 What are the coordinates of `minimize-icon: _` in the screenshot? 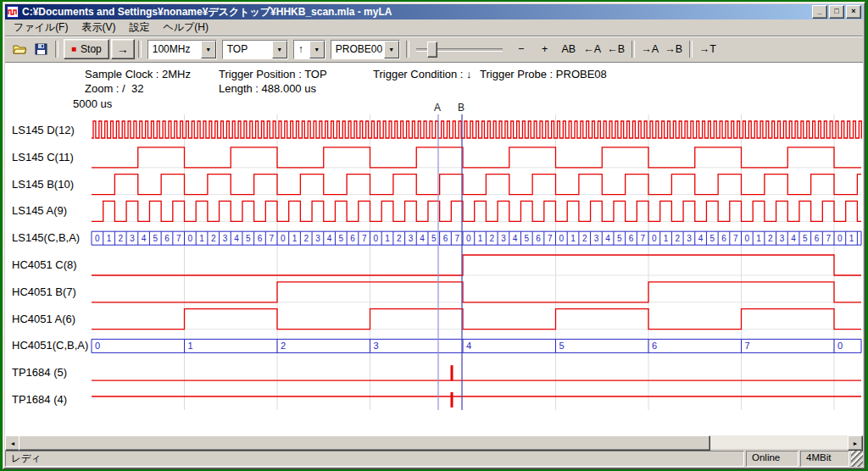 It's located at (820, 12).